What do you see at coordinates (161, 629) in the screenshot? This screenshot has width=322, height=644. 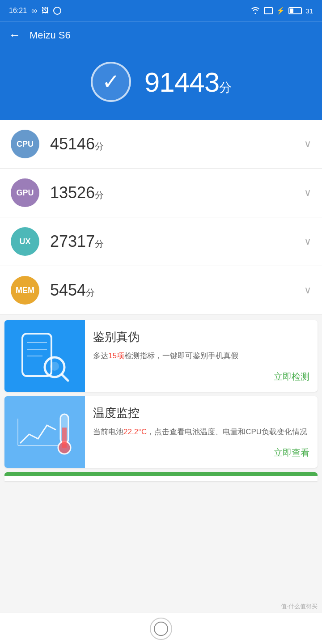 I see `home-circle-icon` at bounding box center [161, 629].